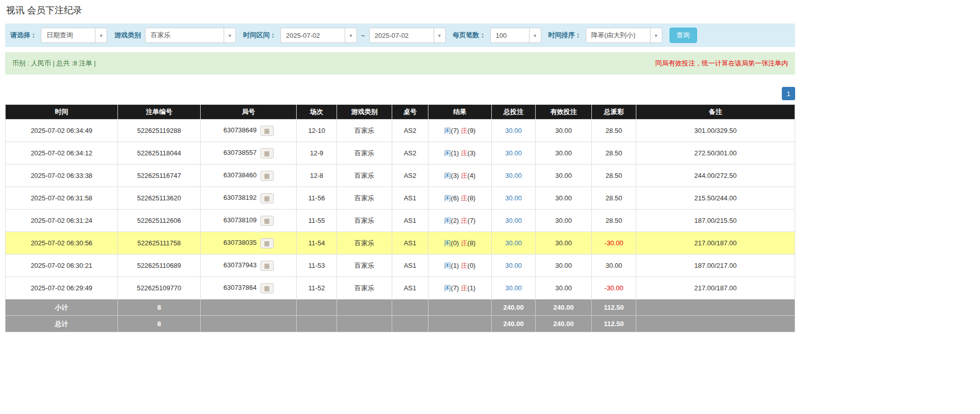 This screenshot has height=414, width=980. I want to click on date-to-value: 2025-07-02, so click(401, 36).